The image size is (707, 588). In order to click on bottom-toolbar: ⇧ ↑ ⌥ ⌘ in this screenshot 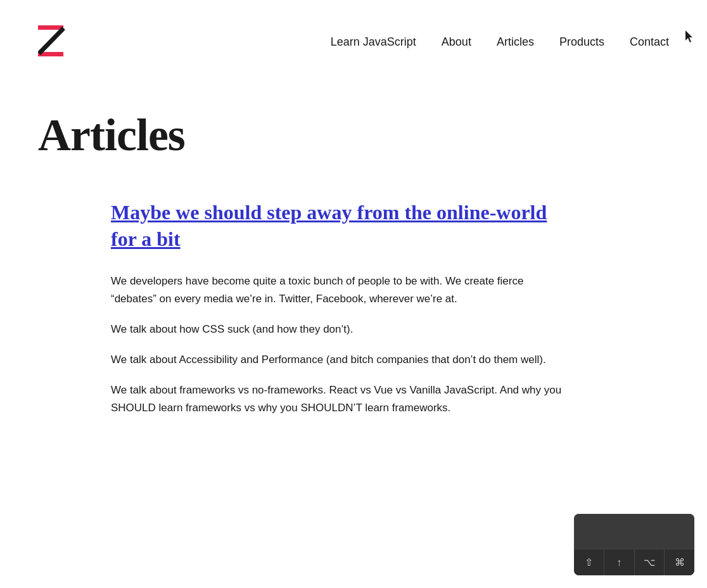, I will do `click(634, 545)`.